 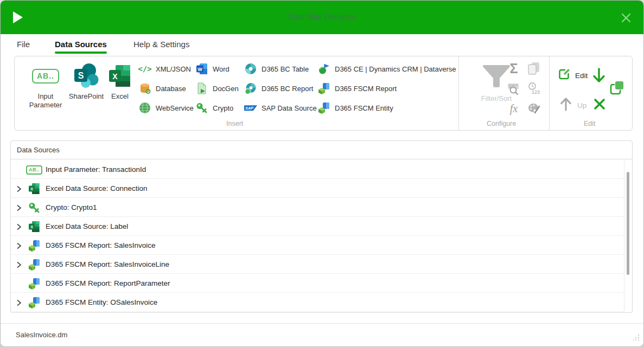 I want to click on close-icon, so click(x=626, y=18).